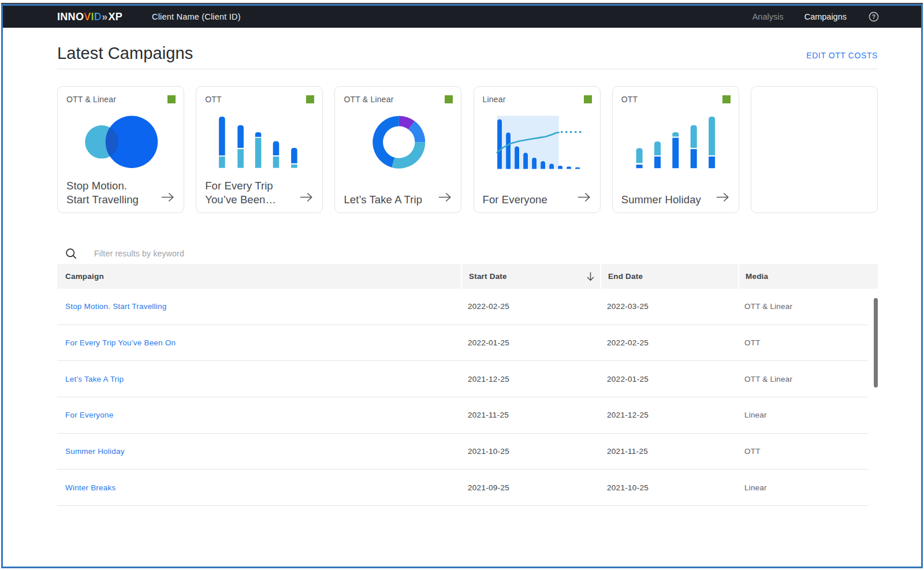  Describe the element at coordinates (239, 186) in the screenshot. I see `card-title-line1: For Every Trip` at that location.